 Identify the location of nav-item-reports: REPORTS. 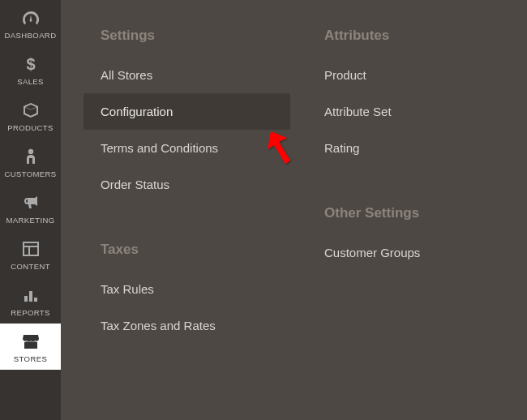
(31, 300).